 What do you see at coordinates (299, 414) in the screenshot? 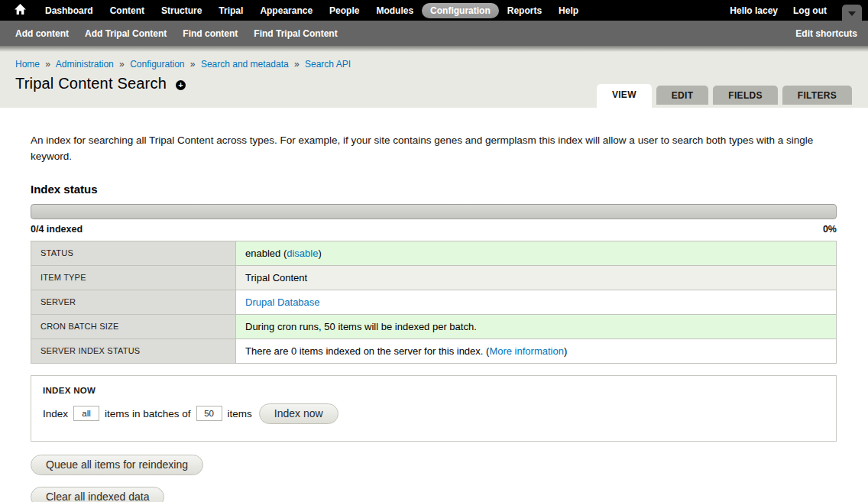
I see `index-now-button: Index now` at bounding box center [299, 414].